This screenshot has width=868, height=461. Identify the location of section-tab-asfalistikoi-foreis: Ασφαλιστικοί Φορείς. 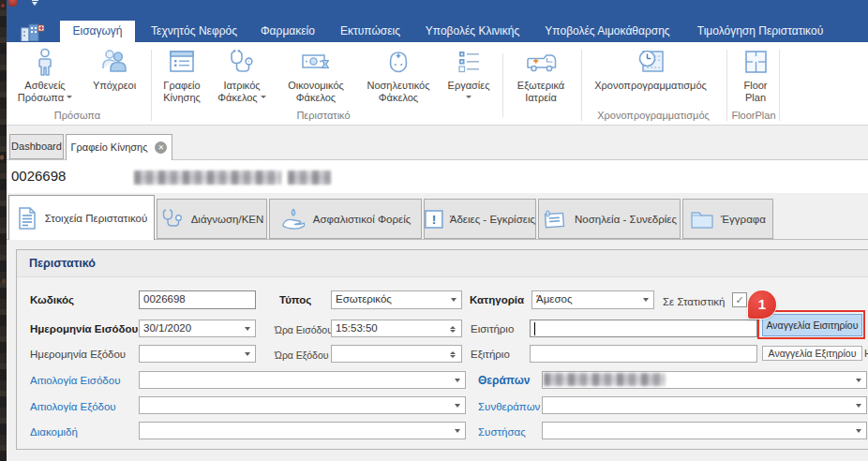
(345, 219).